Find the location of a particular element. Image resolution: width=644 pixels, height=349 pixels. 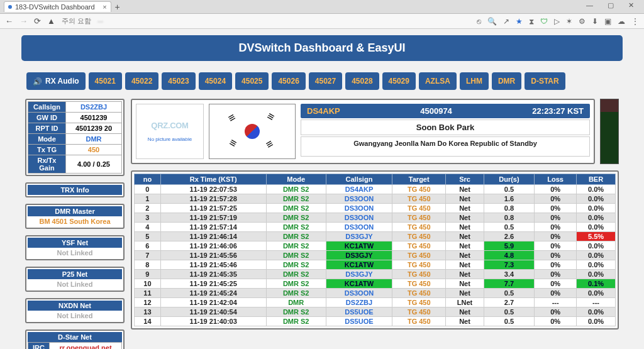

new-tab-button: + is located at coordinates (118, 7).